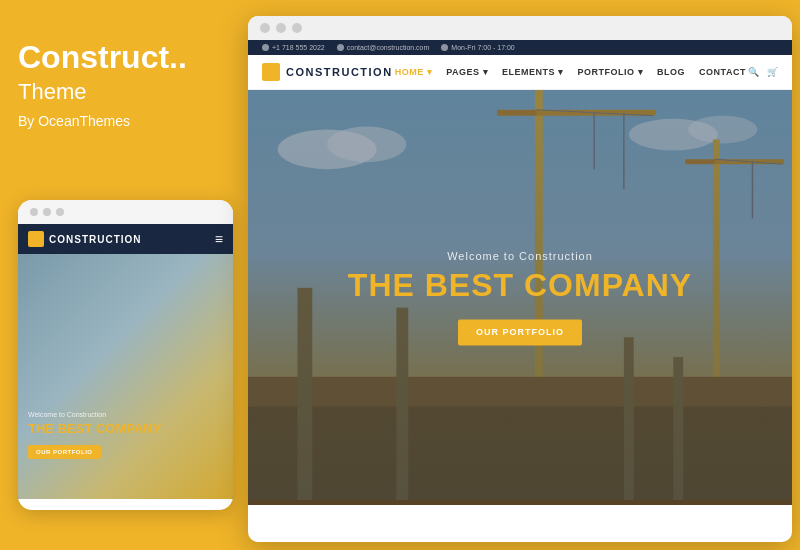 The image size is (800, 550). Describe the element at coordinates (266, 48) in the screenshot. I see `phone-icon` at that location.